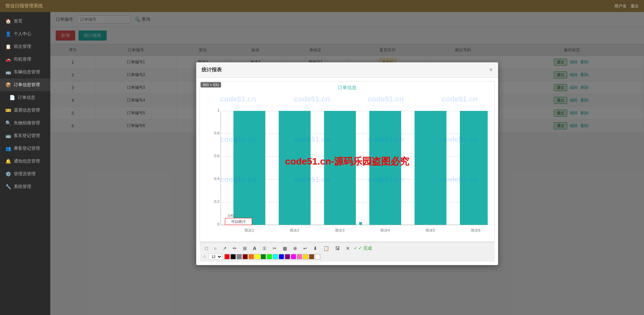 The height and width of the screenshot is (315, 644). What do you see at coordinates (8, 59) in the screenshot?
I see `driver-icon: 🚗` at bounding box center [8, 59].